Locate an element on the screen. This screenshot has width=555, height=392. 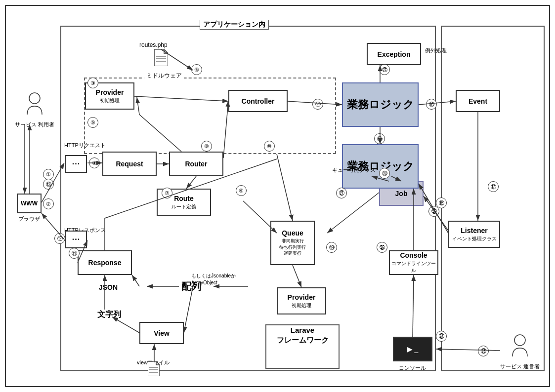
queue-sublabel: 非同期実行待ち行列実行遅延実行 is located at coordinates (293, 247).